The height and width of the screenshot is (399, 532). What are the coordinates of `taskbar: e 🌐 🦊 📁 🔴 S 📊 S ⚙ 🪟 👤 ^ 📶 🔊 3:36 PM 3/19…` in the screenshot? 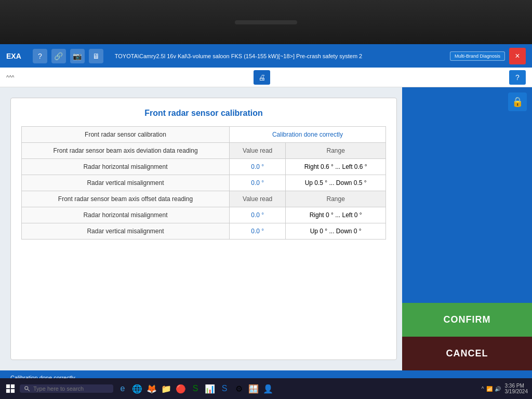 It's located at (266, 389).